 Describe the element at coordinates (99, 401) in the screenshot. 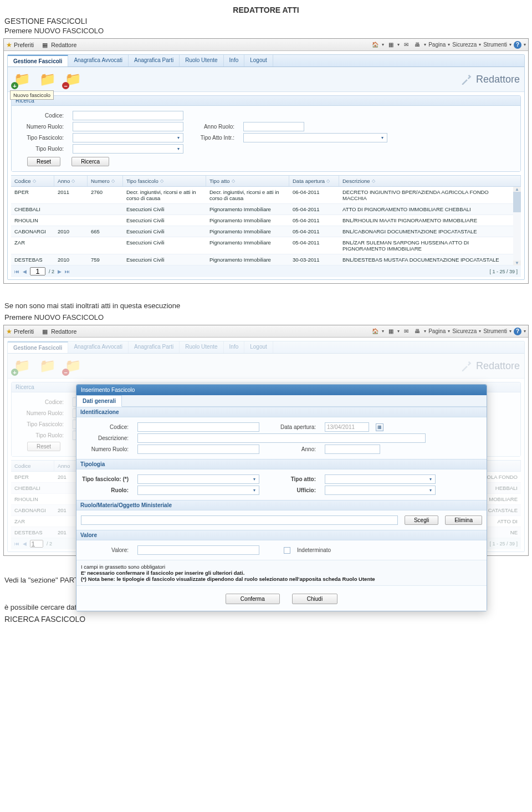

I see `tab-dati-generali: Dati generali` at that location.